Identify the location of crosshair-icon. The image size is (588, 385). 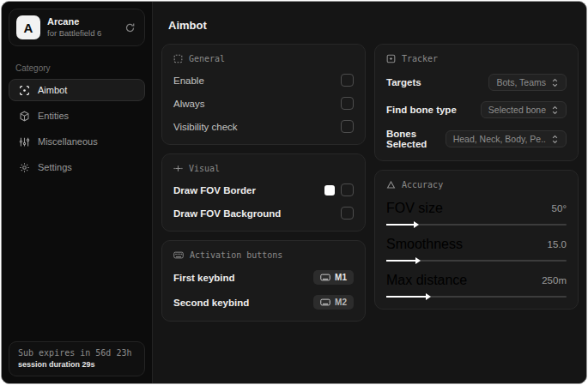
(24, 91).